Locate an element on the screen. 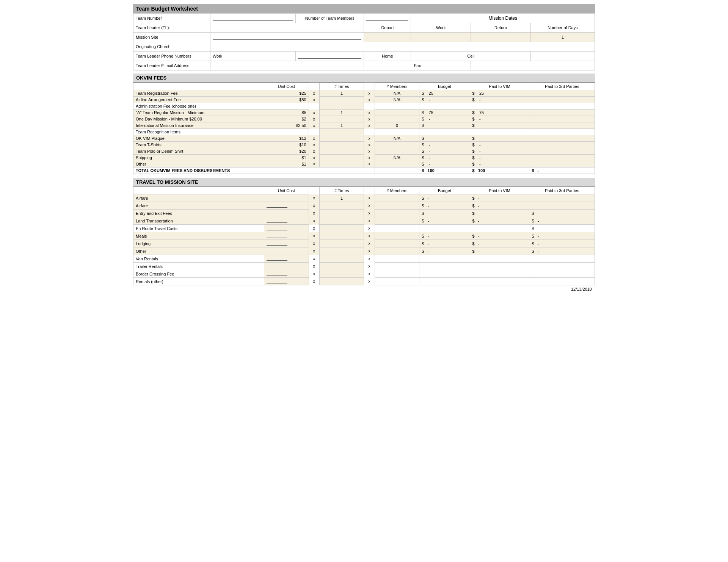  mission-dates-label: Mission Dates is located at coordinates (503, 18).